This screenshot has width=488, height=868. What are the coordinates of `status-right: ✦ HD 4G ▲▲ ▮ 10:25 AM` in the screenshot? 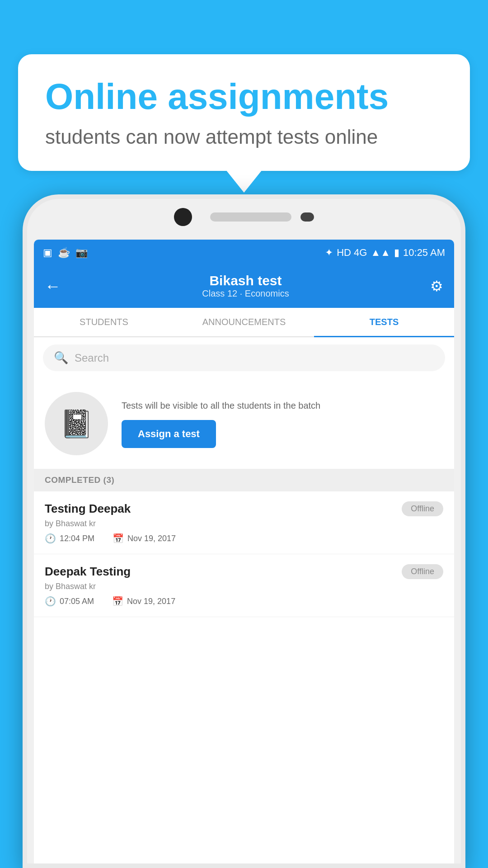 It's located at (385, 253).